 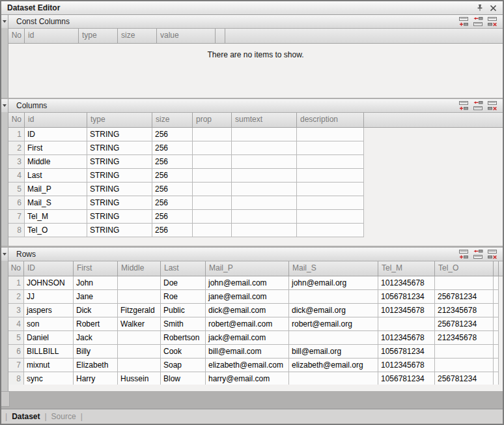 I want to click on table-row: 2FirstSTRING256, so click(x=255, y=149).